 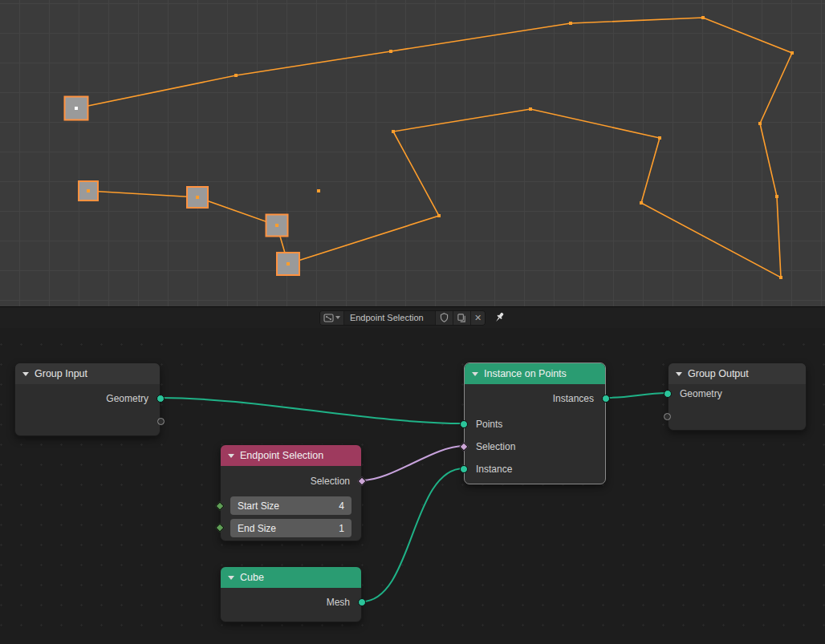 What do you see at coordinates (312, 411) in the screenshot?
I see `wire-geometry-to-points` at bounding box center [312, 411].